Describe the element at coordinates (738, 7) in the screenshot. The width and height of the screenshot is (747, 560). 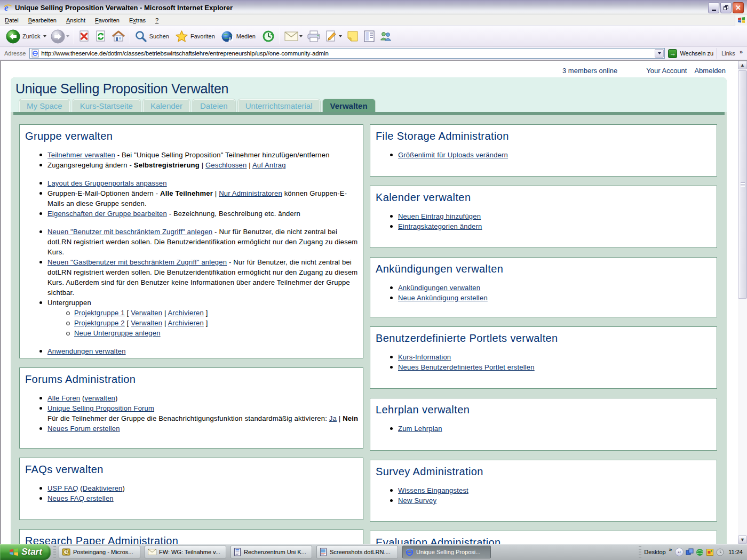
I see `close-button: ✕` at that location.